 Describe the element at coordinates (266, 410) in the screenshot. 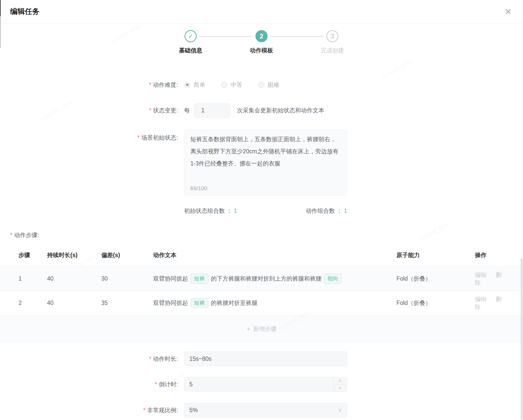

I see `unusual-ratio-select: ∨` at that location.